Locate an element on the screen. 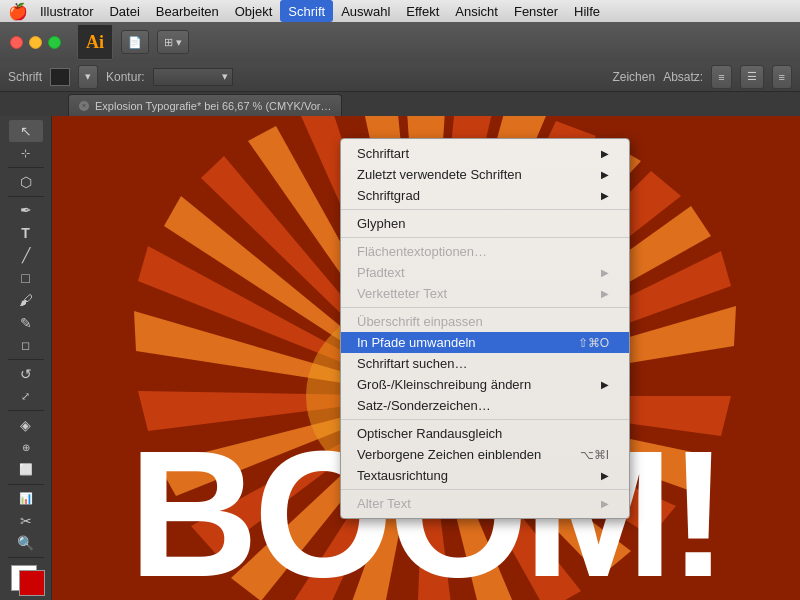 The height and width of the screenshot is (600, 800). menu-schriftart-suchen: Schriftart suchen… is located at coordinates (485, 364).